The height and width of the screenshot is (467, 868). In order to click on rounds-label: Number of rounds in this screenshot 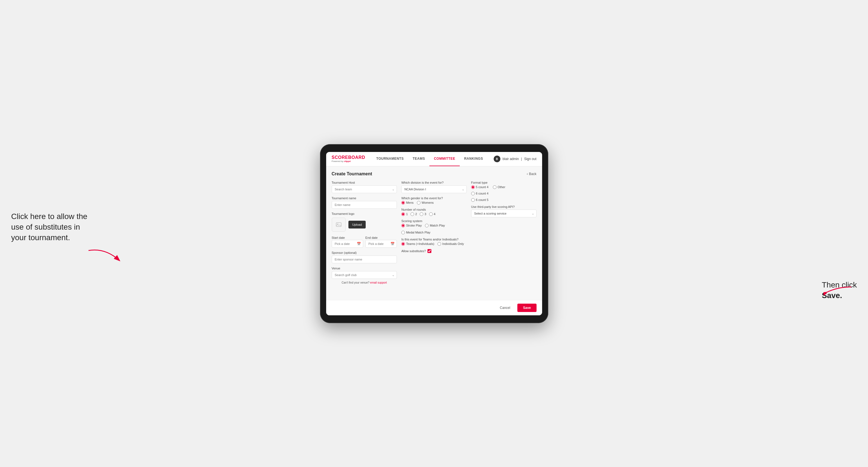, I will do `click(434, 210)`.